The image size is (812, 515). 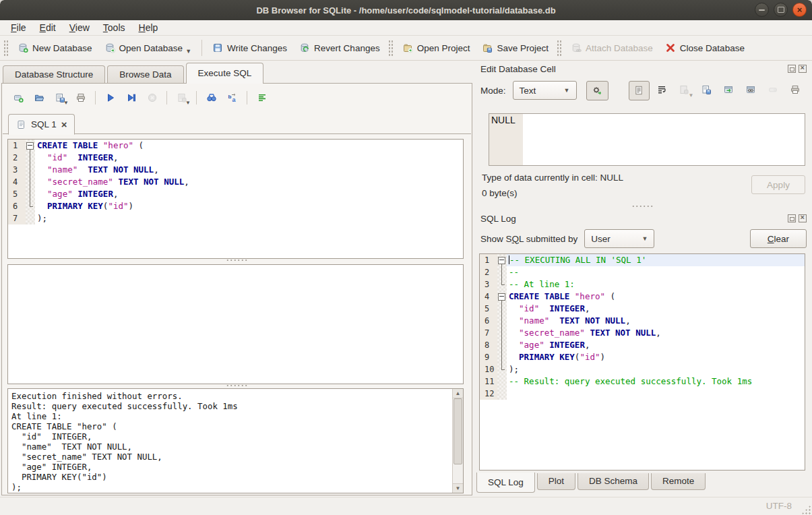 I want to click on resize-grip, so click(x=806, y=510).